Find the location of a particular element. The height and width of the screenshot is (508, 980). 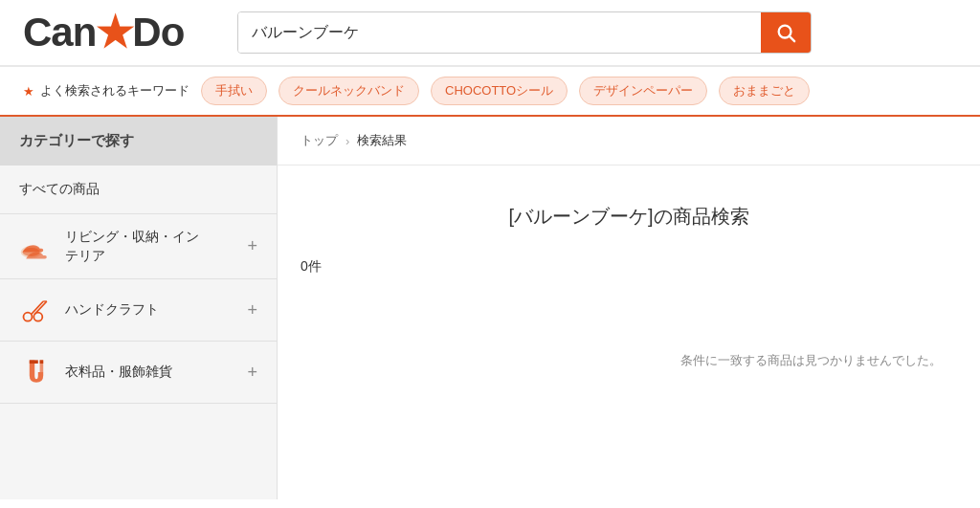

clothing-icon is located at coordinates (36, 372).